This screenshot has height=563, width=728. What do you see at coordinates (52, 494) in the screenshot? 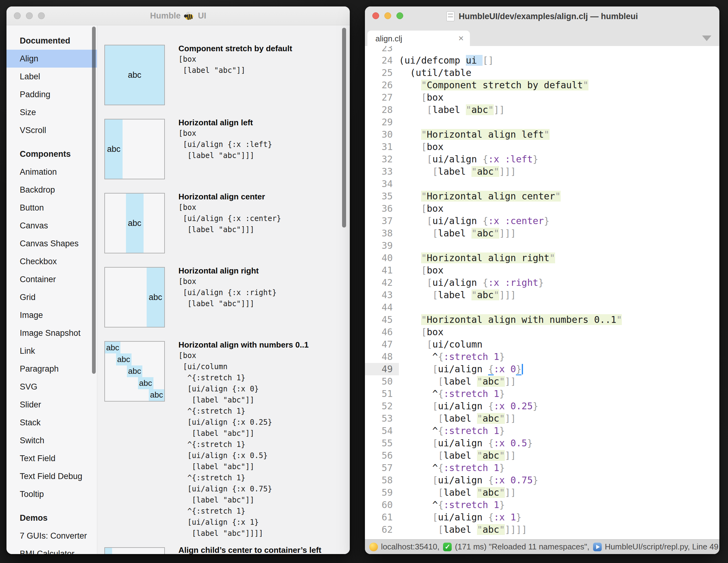
I see `sidebar-item-tooltip: Tooltip` at bounding box center [52, 494].